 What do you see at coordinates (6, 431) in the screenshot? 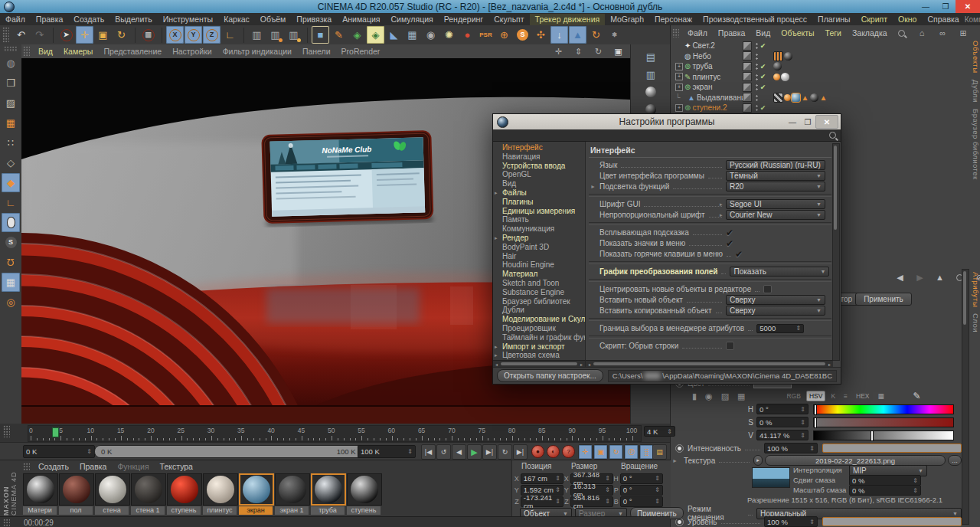
I see `timeline-grip` at bounding box center [6, 431].